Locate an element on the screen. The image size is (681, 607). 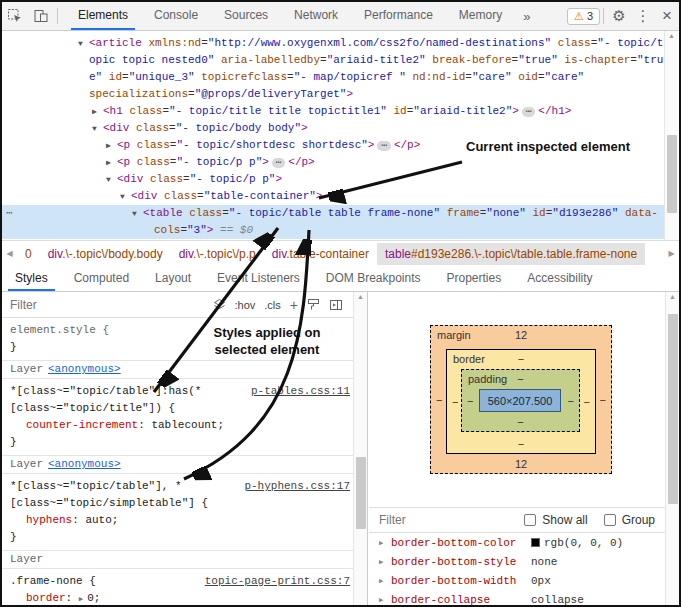
show-all-checkbox is located at coordinates (530, 520).